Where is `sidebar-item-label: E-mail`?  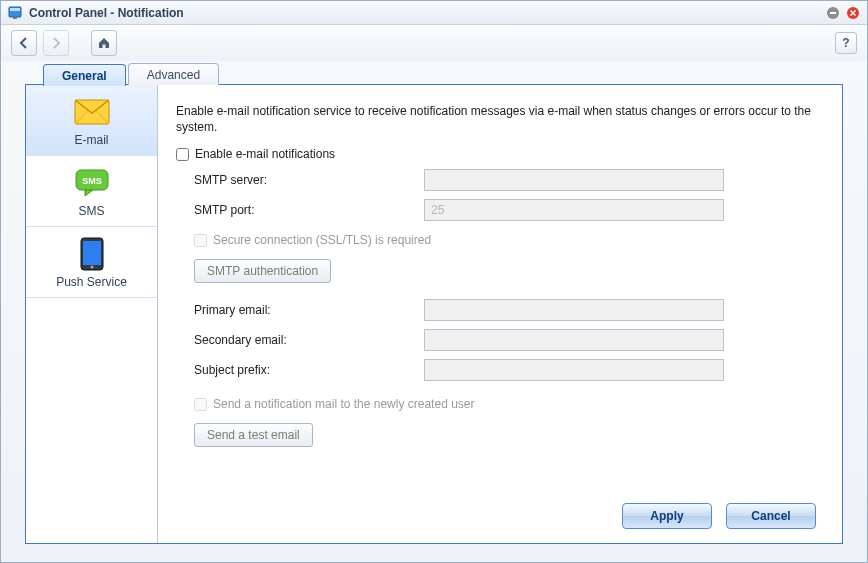
sidebar-item-label: E-mail is located at coordinates (92, 140).